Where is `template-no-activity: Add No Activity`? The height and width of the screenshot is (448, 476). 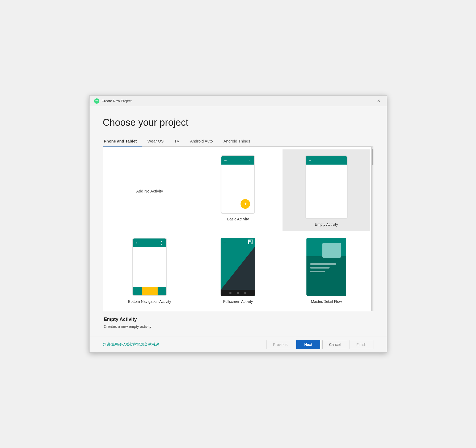 template-no-activity: Add No Activity is located at coordinates (150, 190).